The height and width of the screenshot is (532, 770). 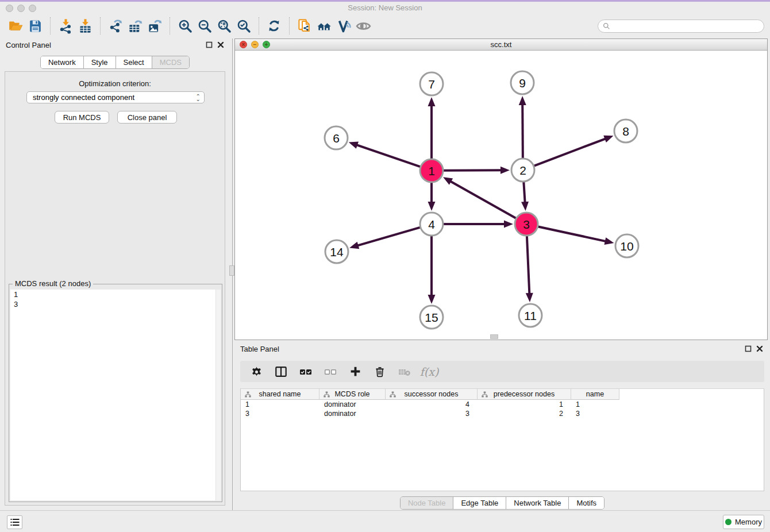 What do you see at coordinates (116, 304) in the screenshot?
I see `mcds-result-line: 3` at bounding box center [116, 304].